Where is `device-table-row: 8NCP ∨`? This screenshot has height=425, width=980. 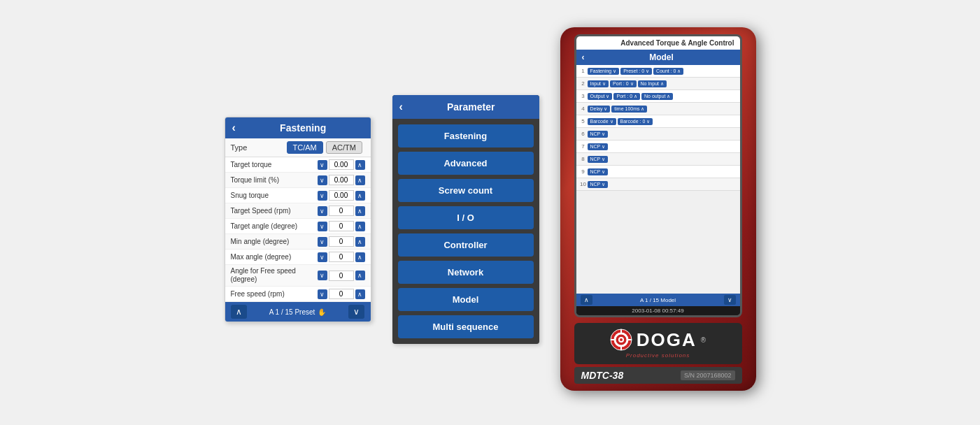
device-table-row: 8NCP ∨ is located at coordinates (658, 159).